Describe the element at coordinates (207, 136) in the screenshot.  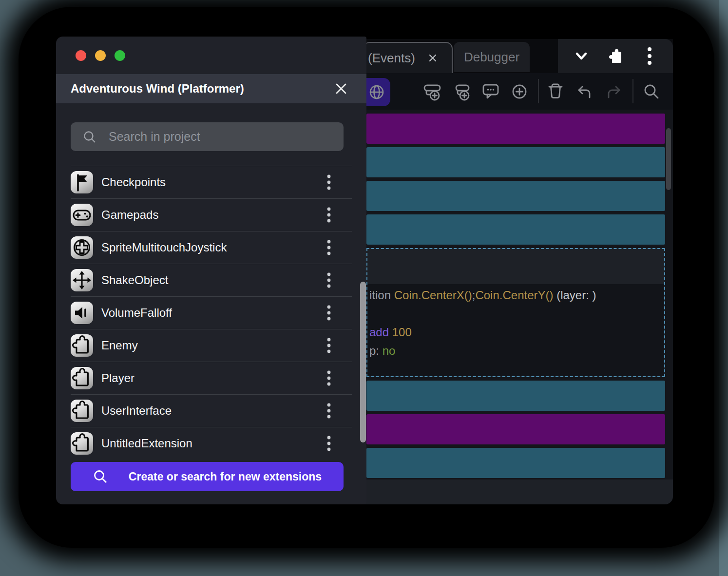
I see `search-input: Search in project` at that location.